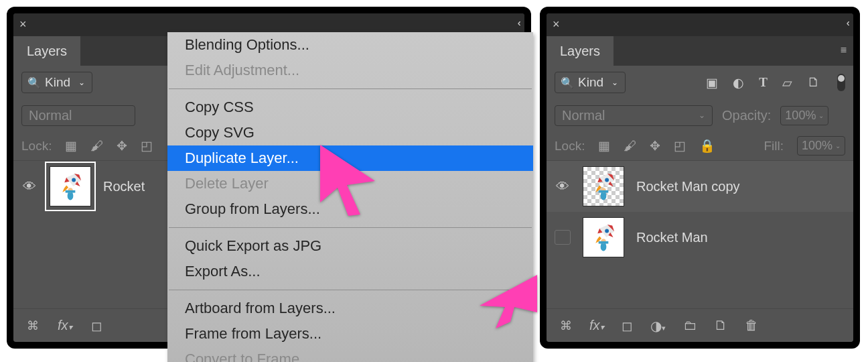 The width and height of the screenshot is (868, 362). Describe the element at coordinates (350, 354) in the screenshot. I see `ctx-convert-to-frame: Convert to Frame` at that location.